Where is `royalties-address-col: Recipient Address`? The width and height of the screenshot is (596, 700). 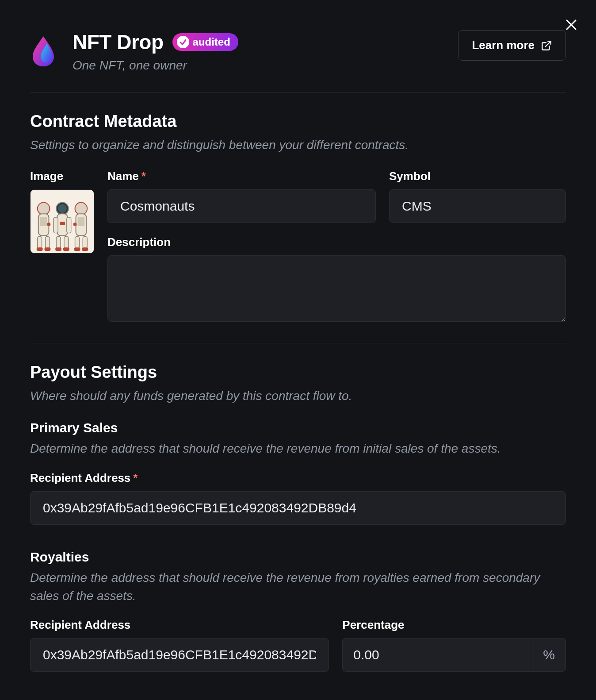 royalties-address-col: Recipient Address is located at coordinates (180, 645).